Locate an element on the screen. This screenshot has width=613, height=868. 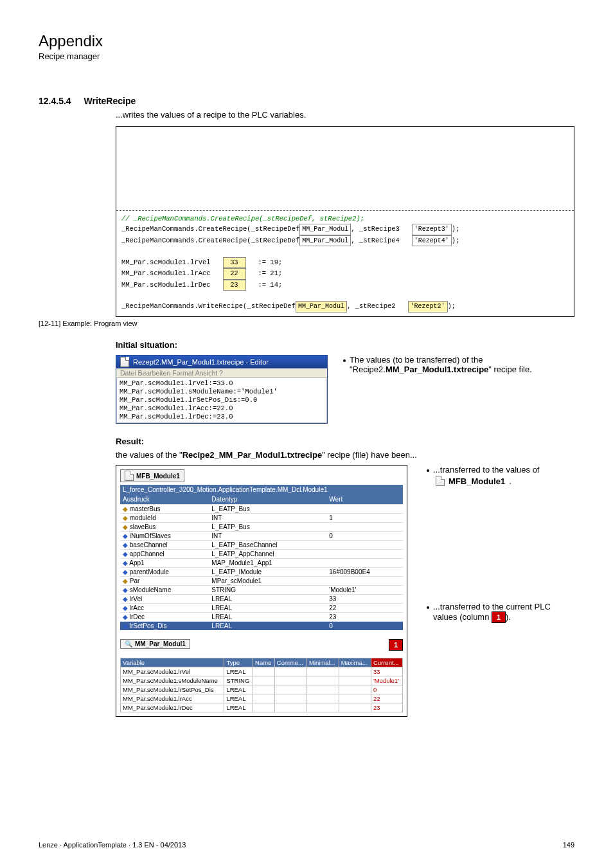
code-value: 33 is located at coordinates (235, 263).